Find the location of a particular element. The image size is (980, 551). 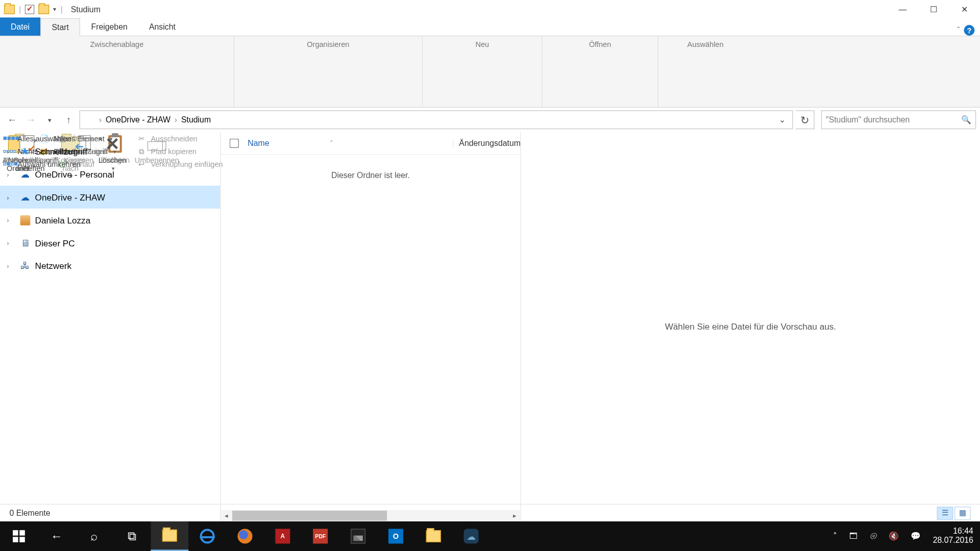

title-bar: | ✔ ▾ | Studium — ☐ ✕ is located at coordinates (490, 9).